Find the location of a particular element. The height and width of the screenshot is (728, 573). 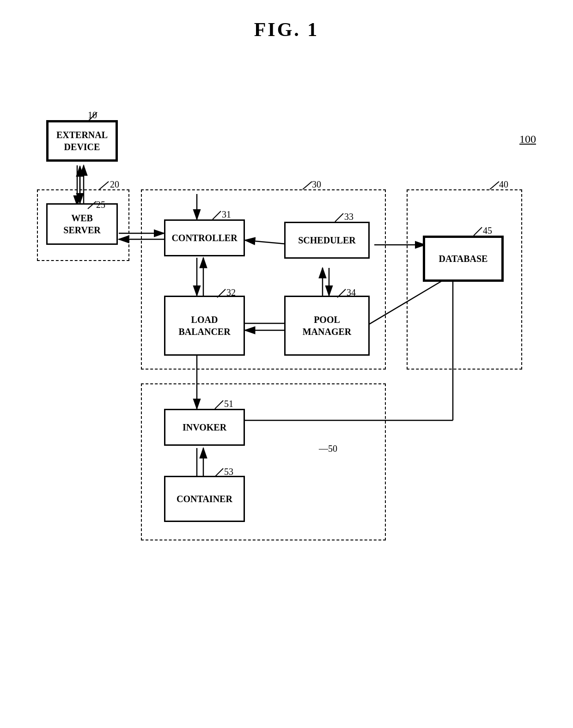

page-title: FIG. 1 is located at coordinates (286, 20).